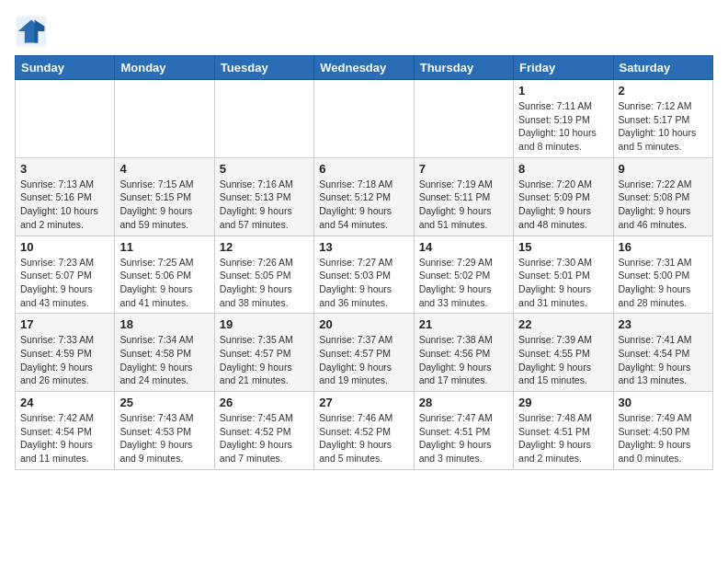 The width and height of the screenshot is (728, 563). What do you see at coordinates (64, 247) in the screenshot?
I see `day-number: 10` at bounding box center [64, 247].